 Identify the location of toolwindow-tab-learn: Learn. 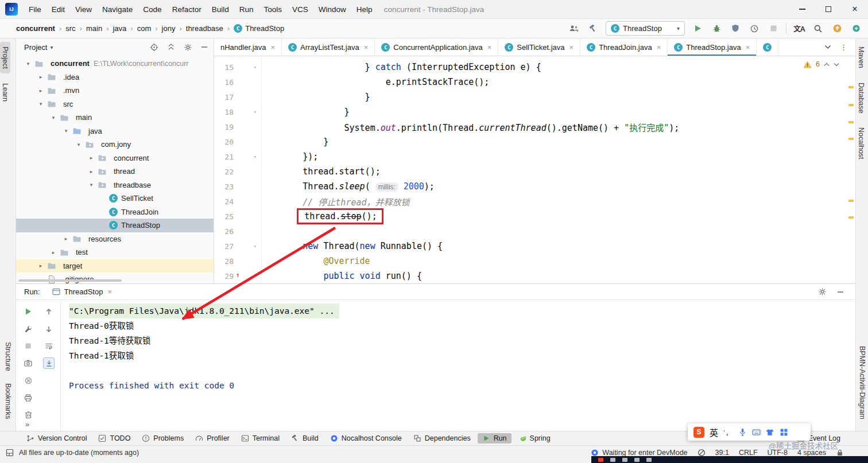
(5, 92).